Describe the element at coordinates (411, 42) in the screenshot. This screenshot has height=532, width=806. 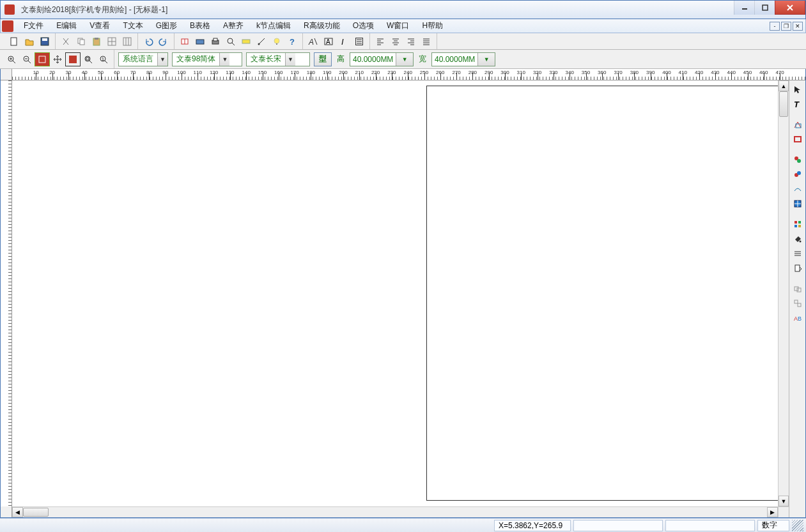
I see `align-right-button` at that location.